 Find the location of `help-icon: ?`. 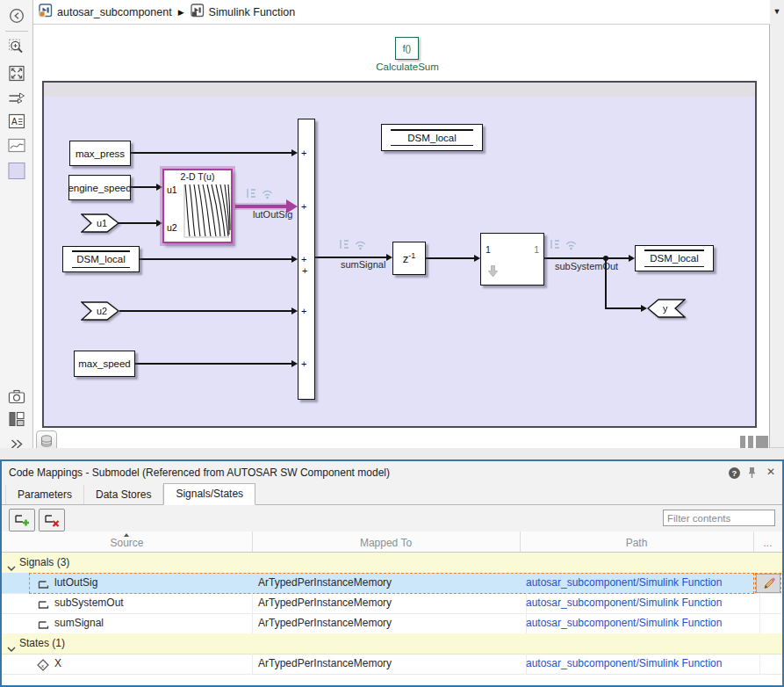

help-icon: ? is located at coordinates (734, 473).